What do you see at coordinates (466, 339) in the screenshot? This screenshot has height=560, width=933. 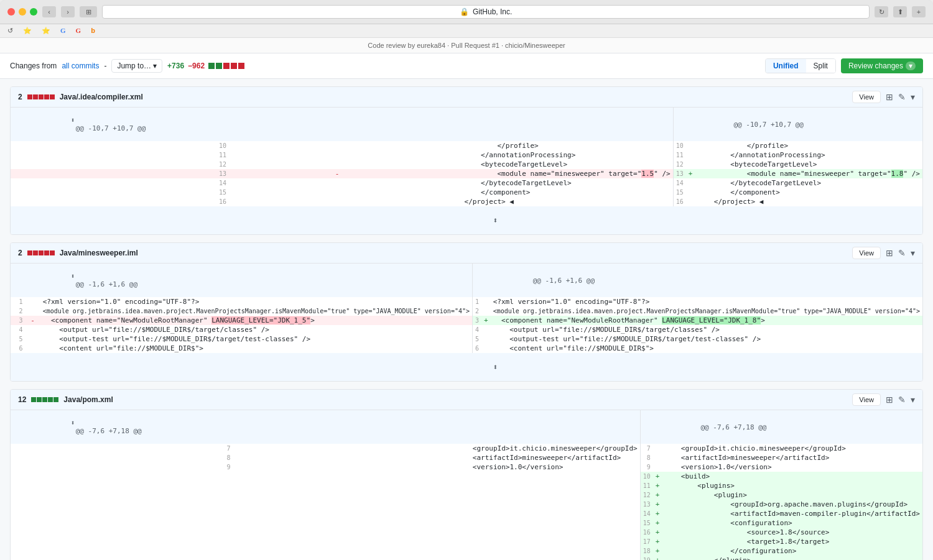 I see `table-row: 5 <output-test url="file://$MODULE_DIR$/…` at bounding box center [466, 339].